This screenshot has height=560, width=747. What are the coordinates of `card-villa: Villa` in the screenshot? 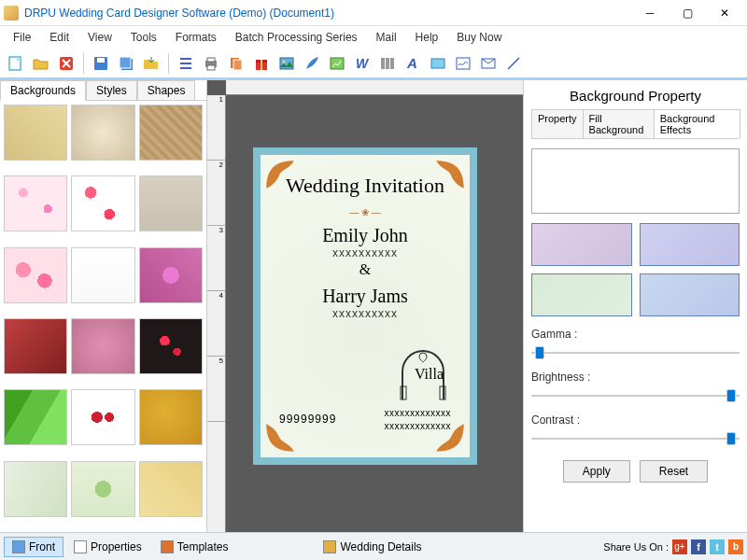 It's located at (430, 374).